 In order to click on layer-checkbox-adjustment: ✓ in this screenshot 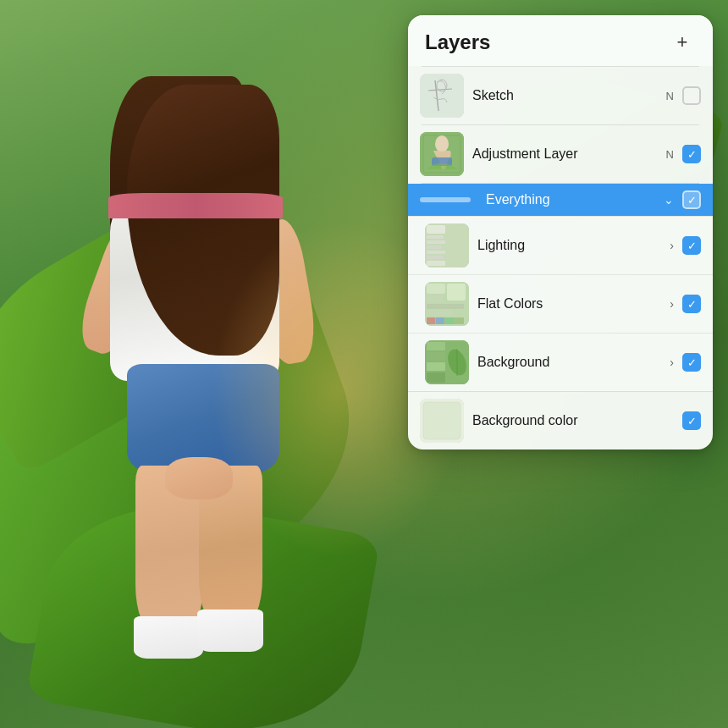, I will do `click(692, 154)`.